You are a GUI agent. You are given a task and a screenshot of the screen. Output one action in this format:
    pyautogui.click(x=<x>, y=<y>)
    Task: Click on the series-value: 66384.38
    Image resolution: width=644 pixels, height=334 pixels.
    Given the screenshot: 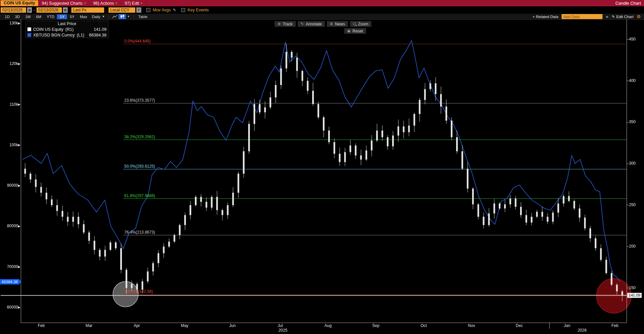 What is the action you would take?
    pyautogui.click(x=98, y=35)
    